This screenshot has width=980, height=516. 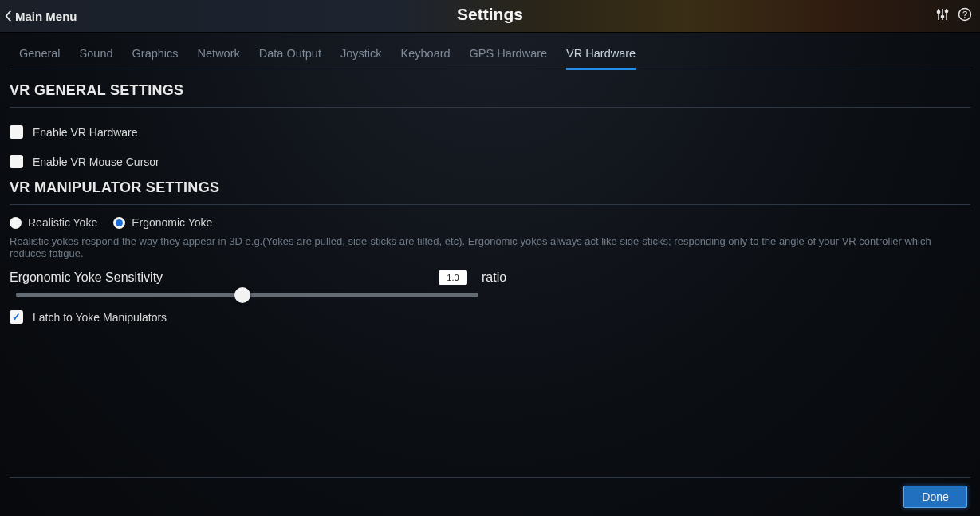 What do you see at coordinates (46, 16) in the screenshot?
I see `back-label: Main Menu` at bounding box center [46, 16].